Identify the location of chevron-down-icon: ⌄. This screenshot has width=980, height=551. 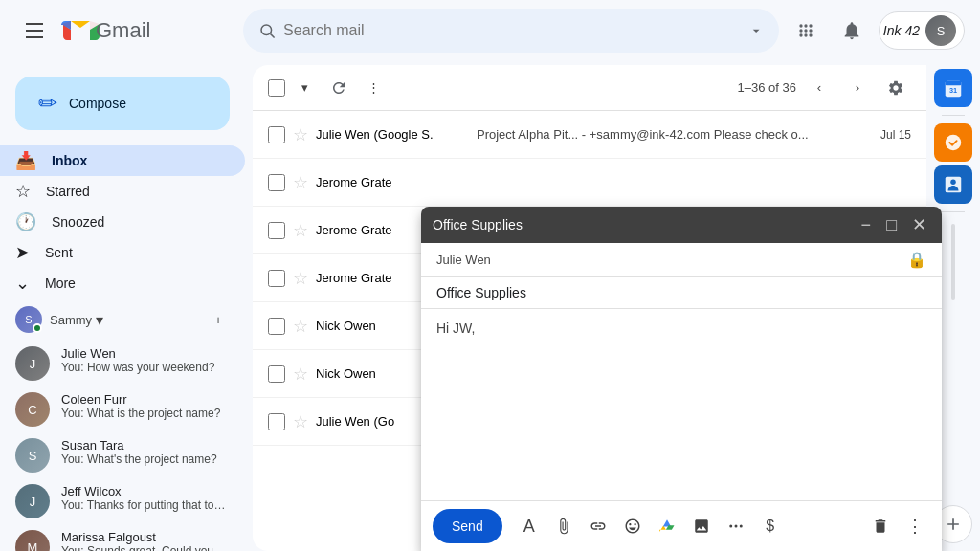
(23, 283).